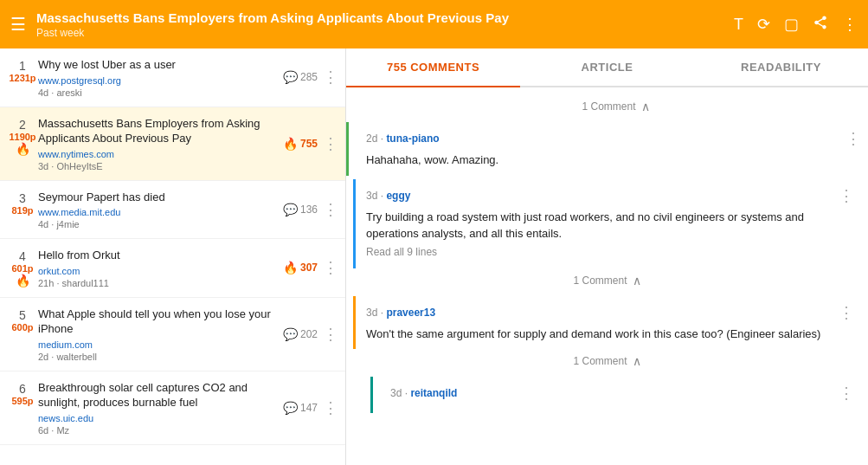  What do you see at coordinates (412, 139) in the screenshot?
I see `comment-author: tuna-piano` at bounding box center [412, 139].